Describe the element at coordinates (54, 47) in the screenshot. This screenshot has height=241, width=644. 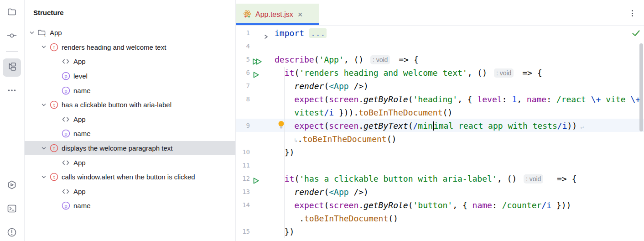
I see `test-icon: t` at that location.